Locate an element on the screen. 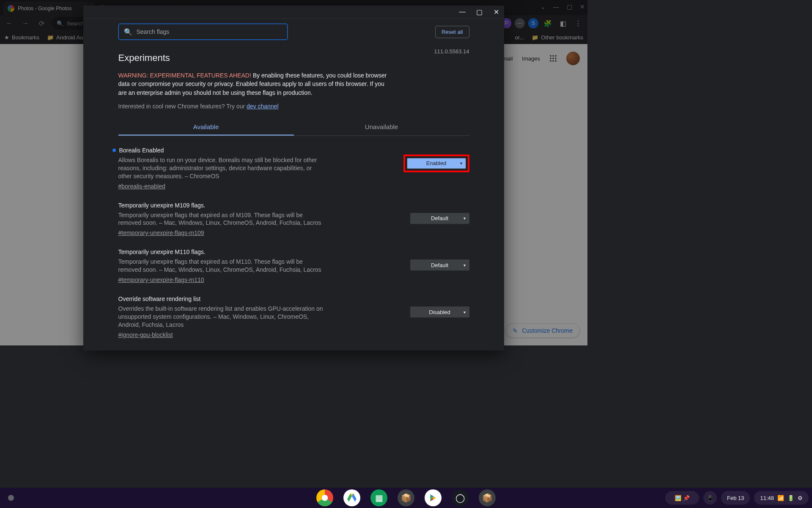 This screenshot has height=508, width=812. bookmark-truncated: or... is located at coordinates (520, 37).